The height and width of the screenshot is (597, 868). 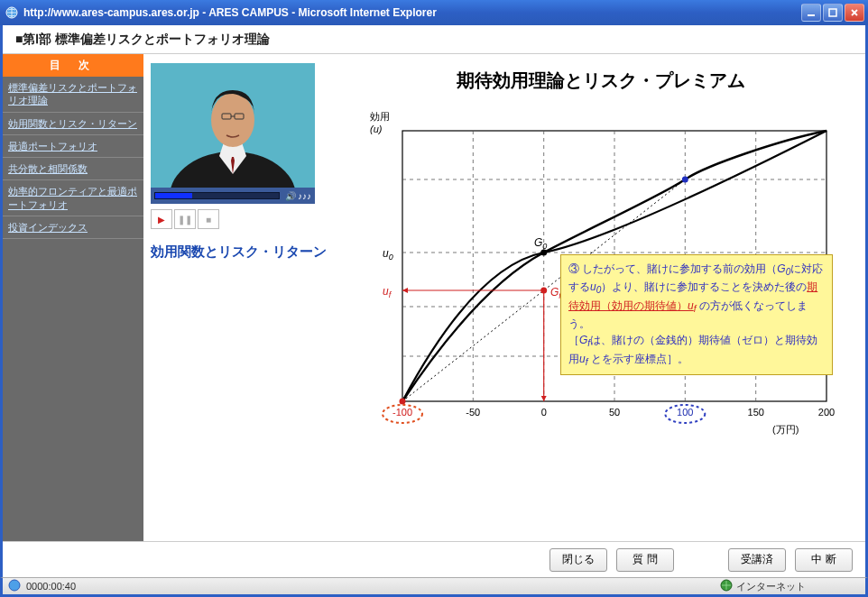 What do you see at coordinates (412, 13) in the screenshot?
I see `window-title: http://www.ares-campus.ares.or.jp - ARES…` at bounding box center [412, 13].